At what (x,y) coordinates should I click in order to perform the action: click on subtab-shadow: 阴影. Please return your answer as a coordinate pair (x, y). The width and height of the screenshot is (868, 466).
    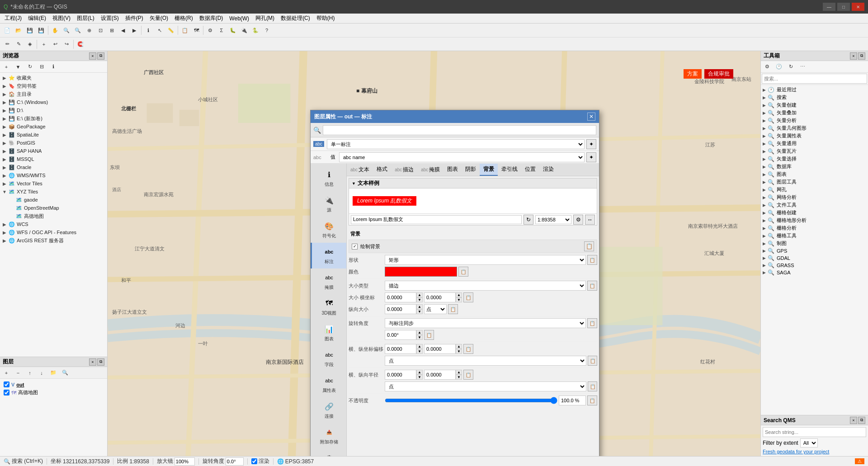
    Looking at the image, I should click on (471, 170).